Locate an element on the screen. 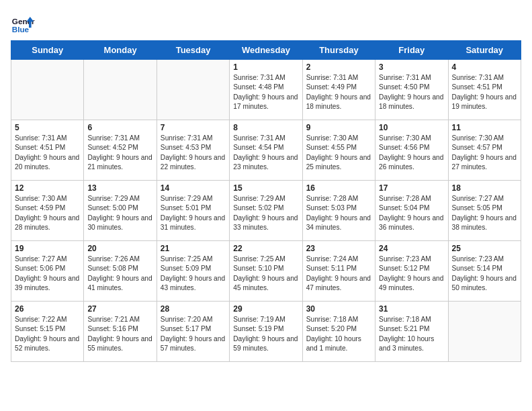 This screenshot has width=532, height=411. calendar-cell: 3Sunrise: 7:31 AM Sunset: 4:50 PM Daylig… is located at coordinates (412, 90).